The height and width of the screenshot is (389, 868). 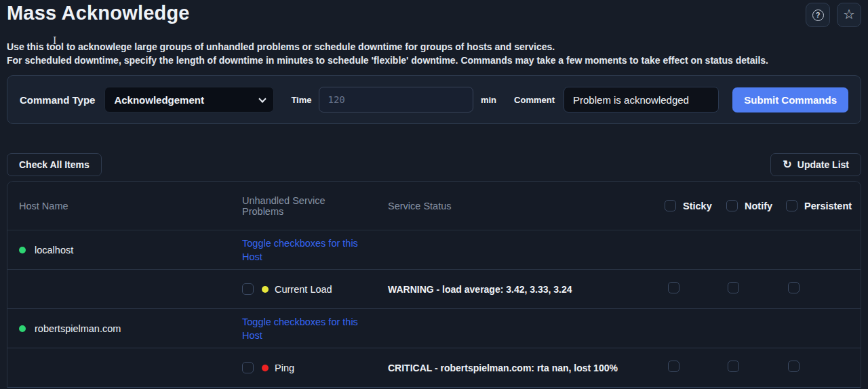 I want to click on notify-label: Notify, so click(x=758, y=206).